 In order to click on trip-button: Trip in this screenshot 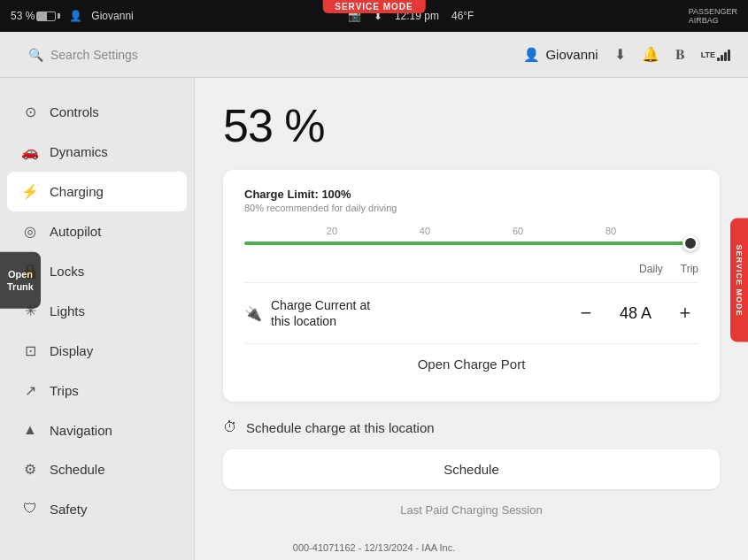, I will do `click(690, 269)`.